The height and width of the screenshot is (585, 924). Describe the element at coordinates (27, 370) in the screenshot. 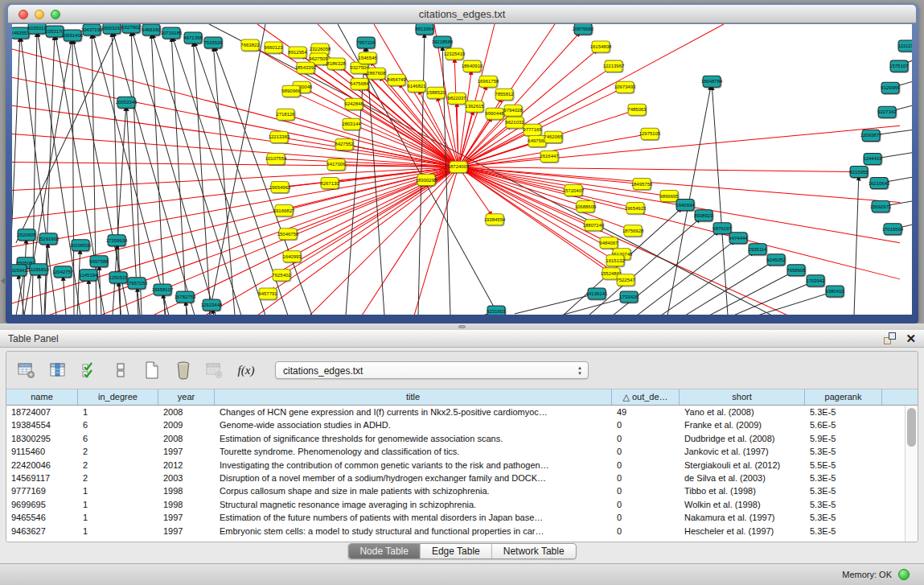

I see `table-settings-button` at that location.